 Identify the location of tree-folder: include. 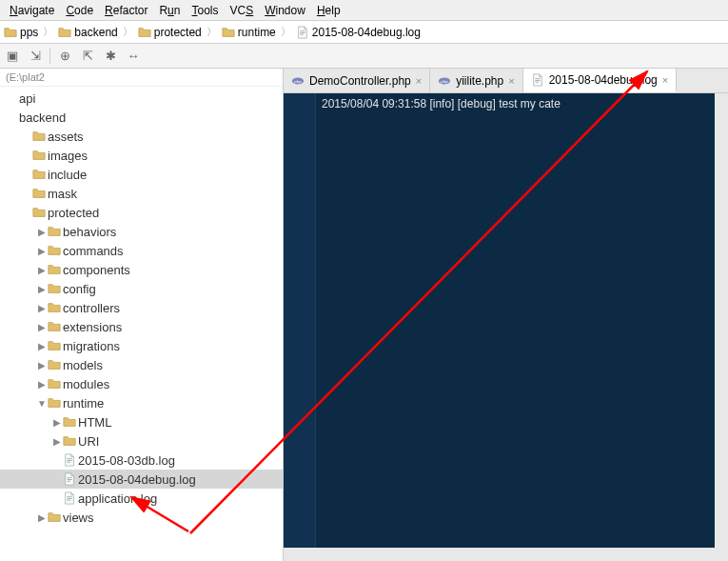
(141, 174).